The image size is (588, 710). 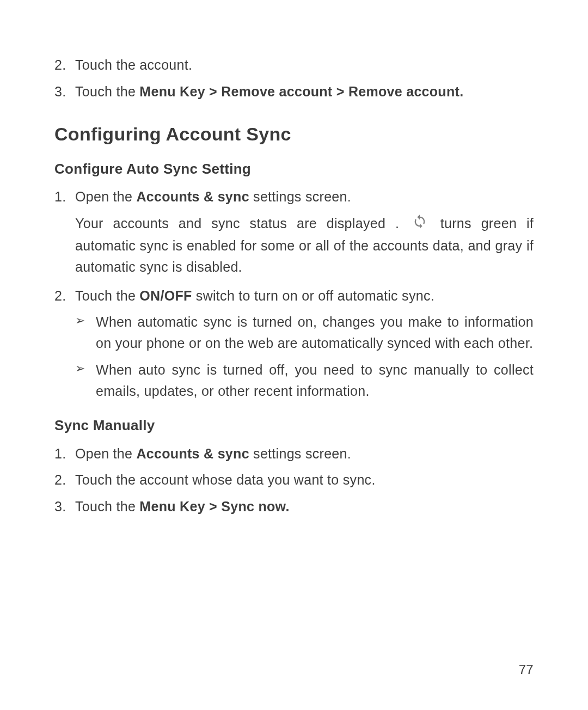 What do you see at coordinates (294, 296) in the screenshot?
I see `list-item: 2. Touch the ON/OFF switch to turn on or…` at bounding box center [294, 296].